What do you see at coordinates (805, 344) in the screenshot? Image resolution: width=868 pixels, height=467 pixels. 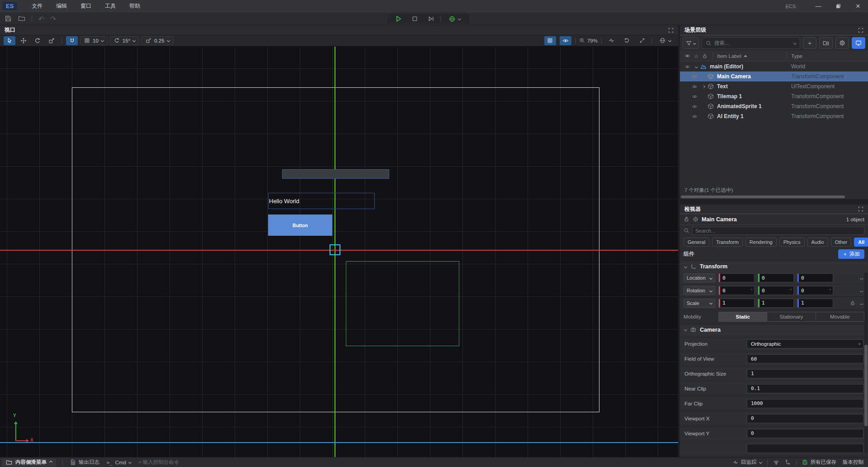 I see `projection-select: Orthographic ▾` at bounding box center [805, 344].